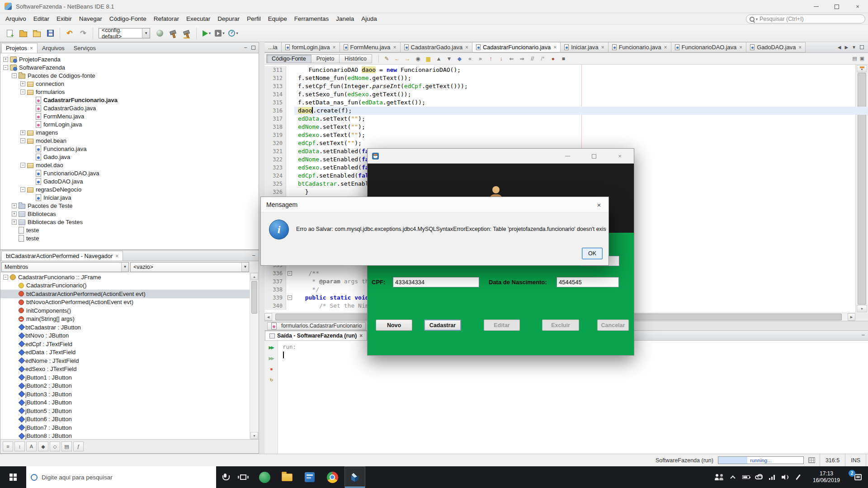 The image size is (868, 488). What do you see at coordinates (16, 19) in the screenshot?
I see `menu-arquivo: Arquivo` at bounding box center [16, 19].